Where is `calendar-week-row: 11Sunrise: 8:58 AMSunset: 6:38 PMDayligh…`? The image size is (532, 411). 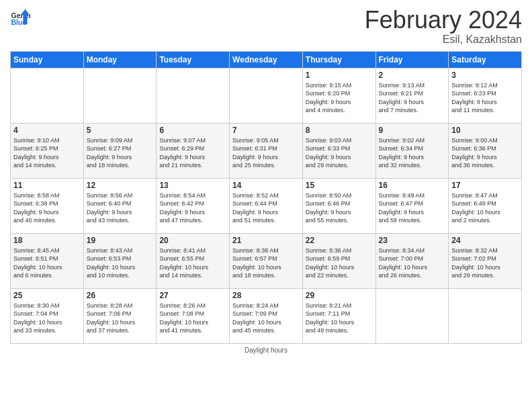 calendar-week-row: 11Sunrise: 8:58 AMSunset: 6:38 PMDayligh… is located at coordinates (266, 205).